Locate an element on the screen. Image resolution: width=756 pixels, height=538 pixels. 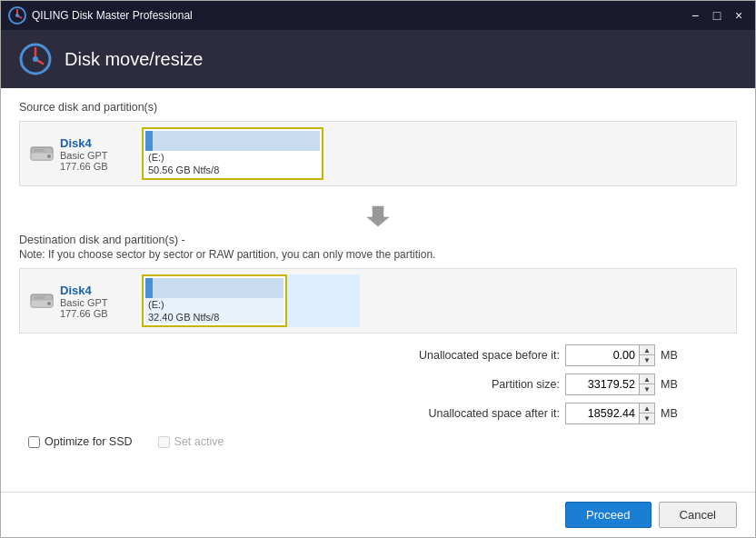
set-active-item: Set active is located at coordinates (191, 442).